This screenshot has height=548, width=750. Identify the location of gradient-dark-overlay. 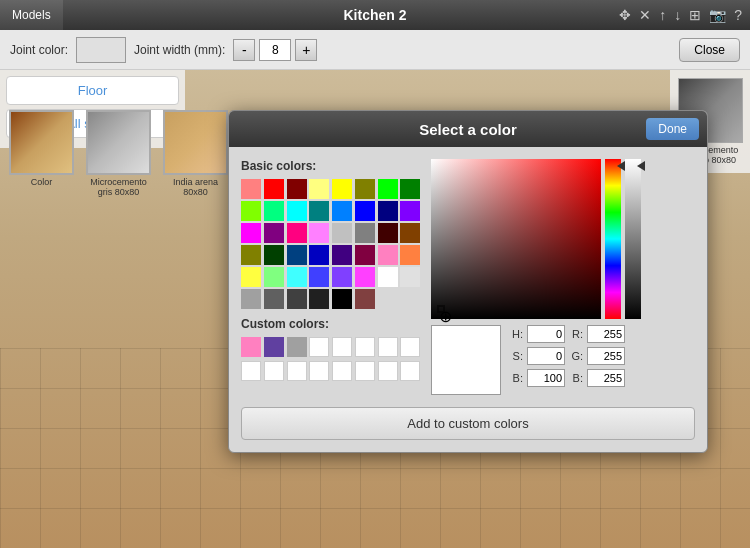
(516, 239).